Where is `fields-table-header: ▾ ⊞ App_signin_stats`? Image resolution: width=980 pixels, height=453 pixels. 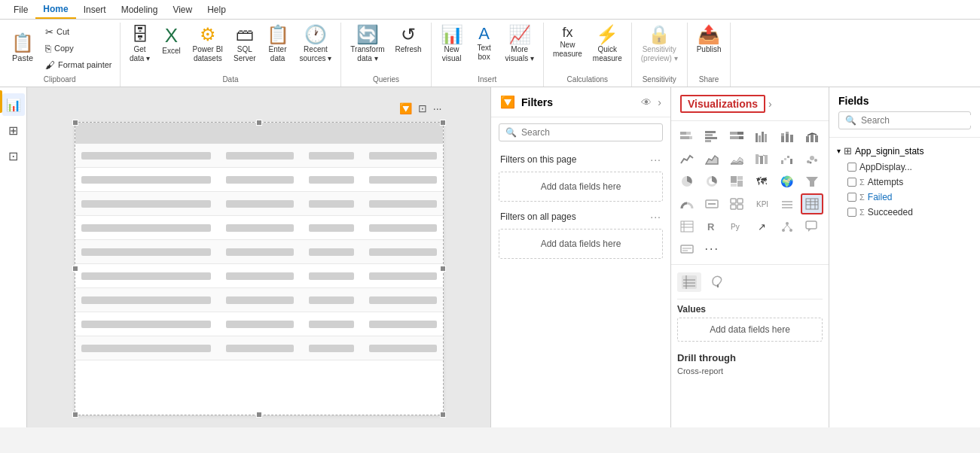
fields-table-header: ▾ ⊞ App_signin_stats is located at coordinates (905, 150).